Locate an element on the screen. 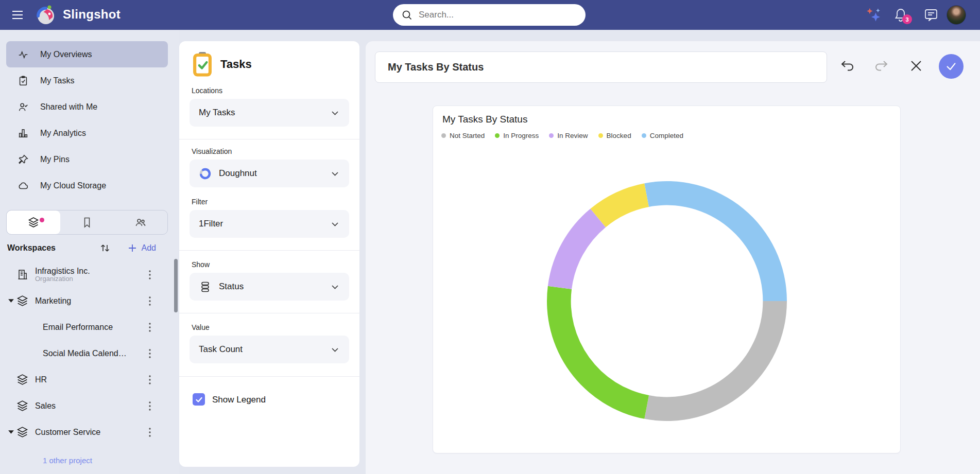  legend-item: In Review is located at coordinates (569, 136).